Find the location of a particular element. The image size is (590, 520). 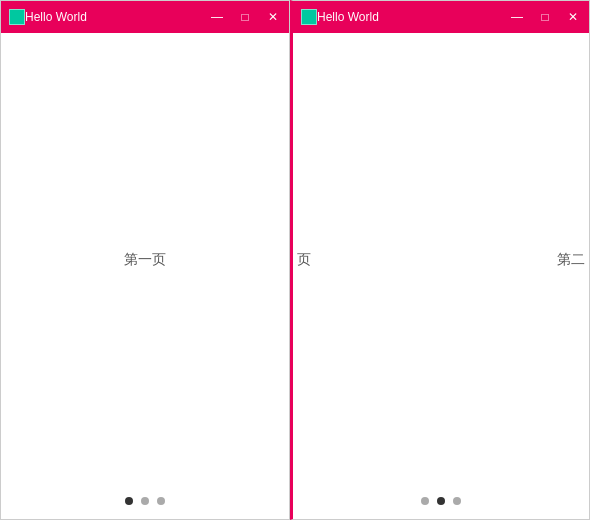

titlebar-controls-left: — □ ✕ is located at coordinates (245, 17).